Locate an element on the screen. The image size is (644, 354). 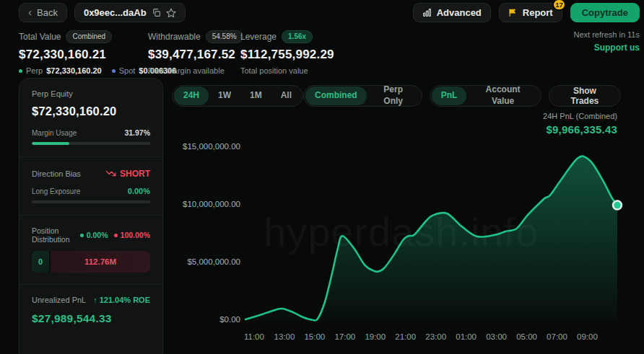
range-tab-1m: 1M is located at coordinates (256, 96).